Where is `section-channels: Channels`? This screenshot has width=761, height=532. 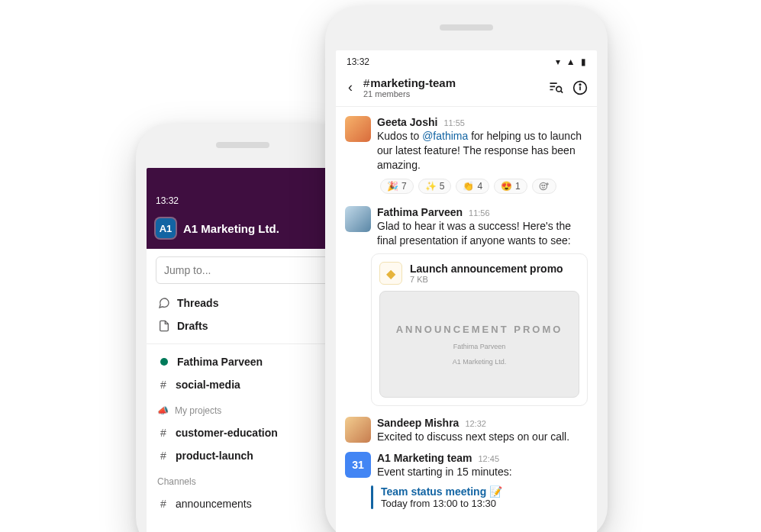
section-channels: Channels is located at coordinates (243, 479).